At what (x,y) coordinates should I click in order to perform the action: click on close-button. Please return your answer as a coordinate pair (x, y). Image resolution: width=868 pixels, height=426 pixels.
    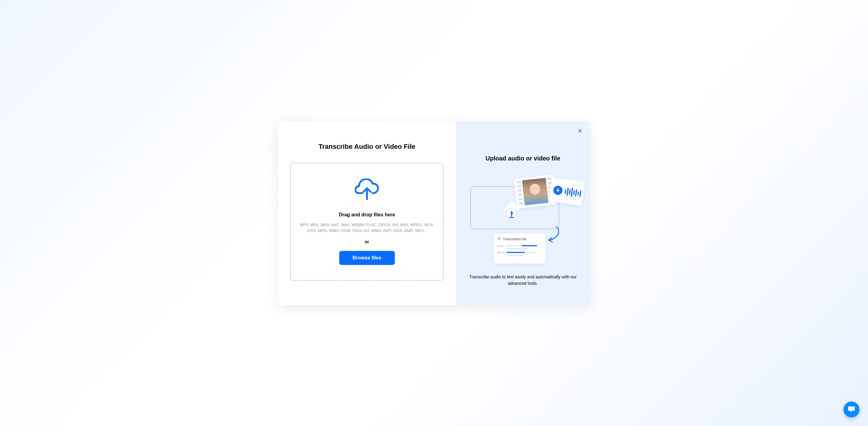
    Looking at the image, I should click on (580, 131).